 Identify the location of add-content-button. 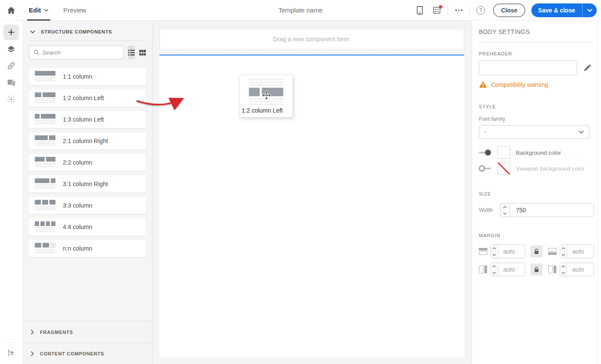
(11, 32).